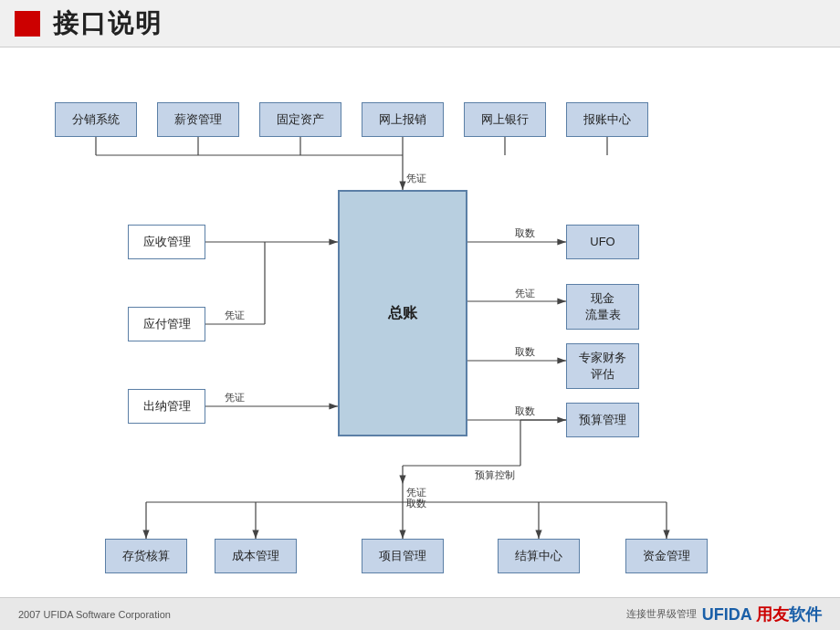 This screenshot has height=630, width=840. Describe the element at coordinates (724, 614) in the screenshot. I see `footer-brand-area: 连接世界级管理 UFIDA 用友软件` at that location.